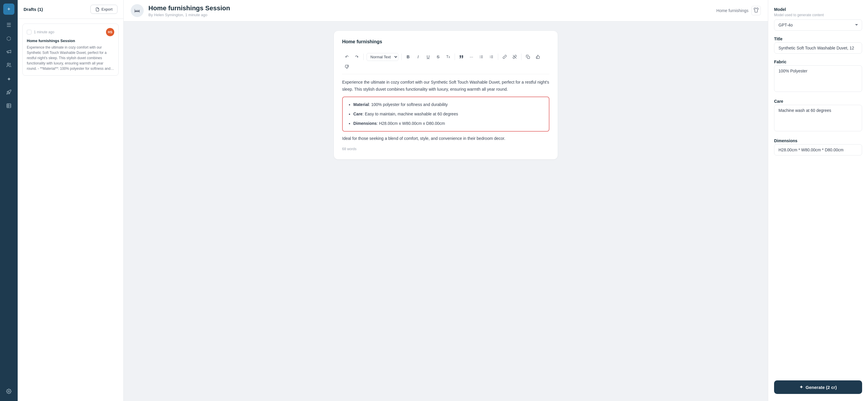 Image resolution: width=868 pixels, height=401 pixels. Describe the element at coordinates (9, 52) in the screenshot. I see `sidebar-icon-megaphone` at that location.